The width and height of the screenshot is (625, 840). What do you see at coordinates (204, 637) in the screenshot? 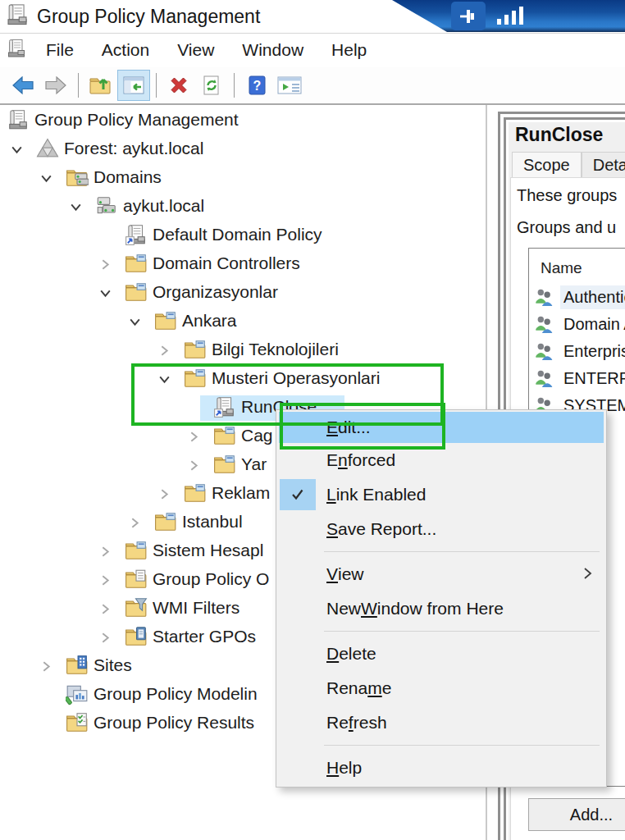
I see `tree-item-label: Starter GPOs` at bounding box center [204, 637].